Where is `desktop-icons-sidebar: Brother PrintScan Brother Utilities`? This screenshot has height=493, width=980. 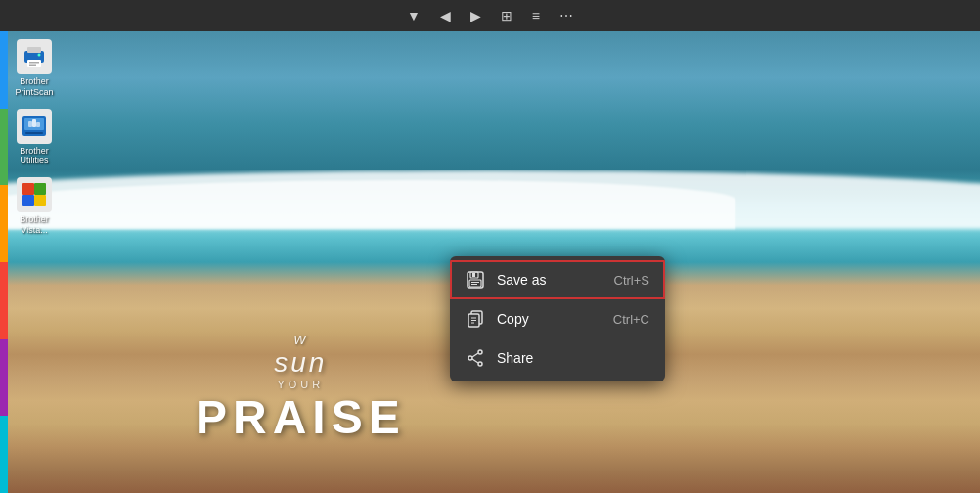 desktop-icons-sidebar: Brother PrintScan Brother Utilities is located at coordinates (34, 262).